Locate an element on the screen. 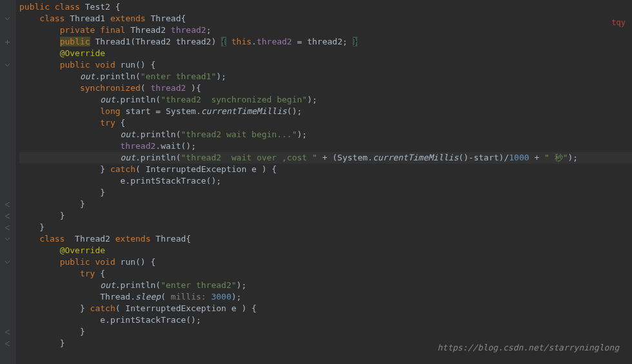 The image size is (632, 364). code-line: public Thread1(Thread2 thread2) { this.t… is located at coordinates (326, 42).